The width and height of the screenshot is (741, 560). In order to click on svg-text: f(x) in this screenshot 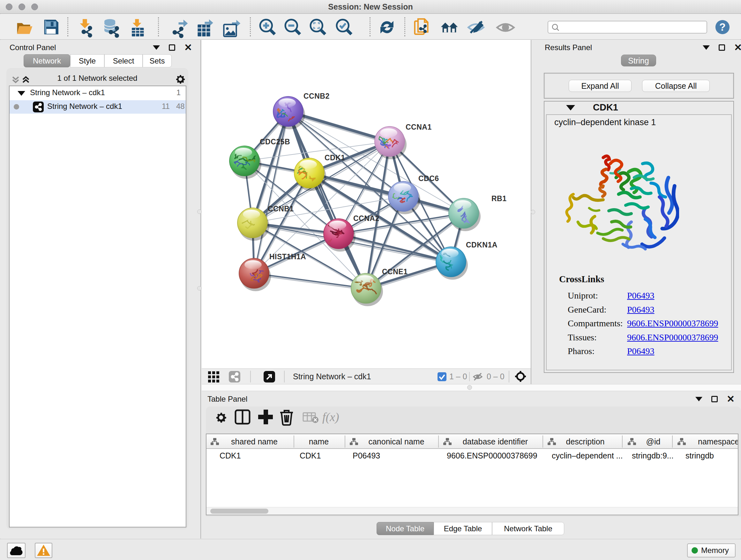, I will do `click(331, 417)`.